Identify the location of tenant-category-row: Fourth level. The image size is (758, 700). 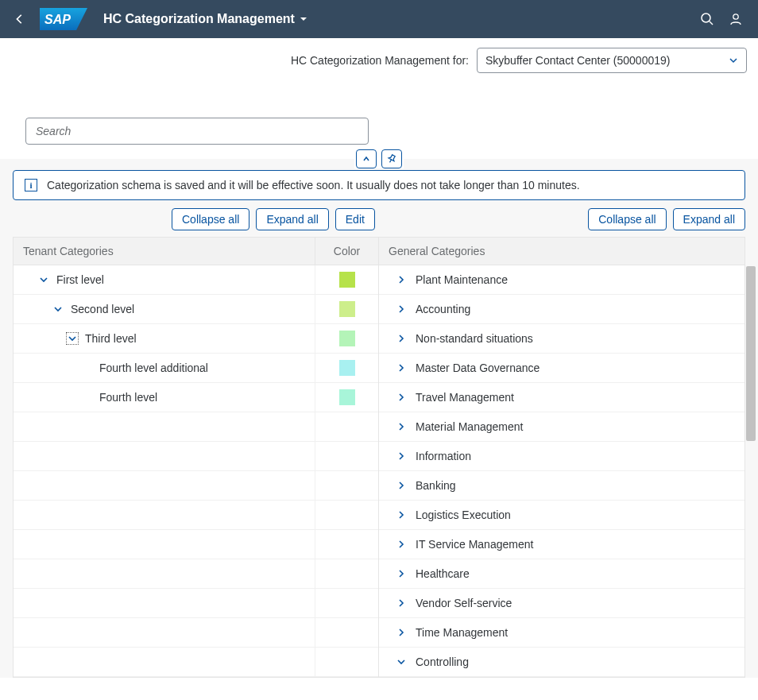
(195, 397).